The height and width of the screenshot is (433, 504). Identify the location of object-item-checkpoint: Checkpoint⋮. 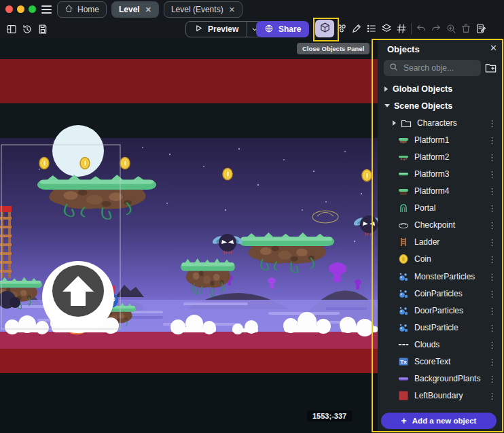
(441, 226).